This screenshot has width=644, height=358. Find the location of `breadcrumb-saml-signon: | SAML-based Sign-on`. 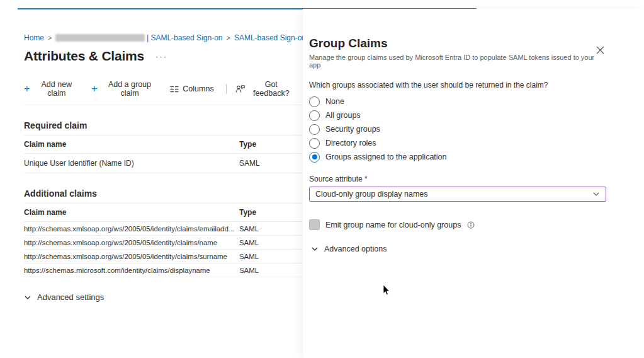

breadcrumb-saml-signon: | SAML-based Sign-on is located at coordinates (185, 38).